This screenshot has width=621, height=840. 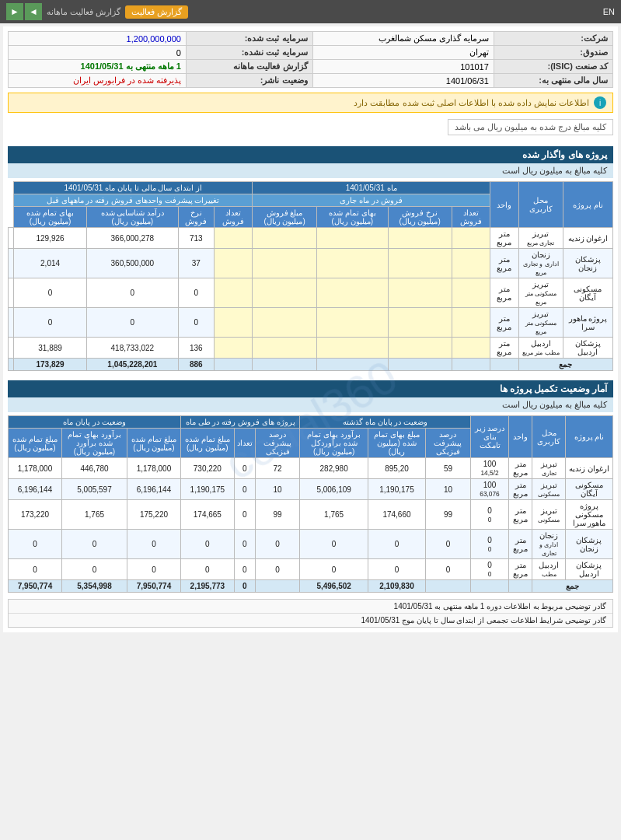 What do you see at coordinates (277, 443) in the screenshot?
I see `s2-pr1: درصد پیشرفت فیزیکی` at bounding box center [277, 443].